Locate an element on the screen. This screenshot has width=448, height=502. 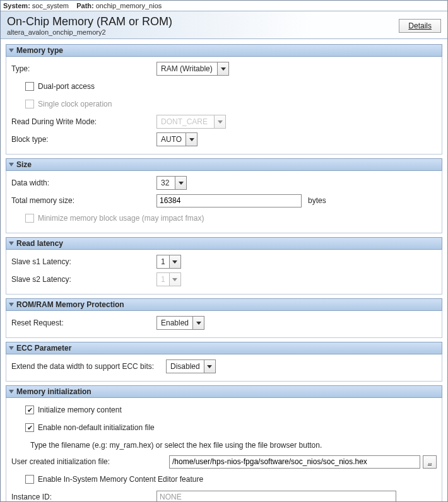
reset-request-label: Reset Request: is located at coordinates (84, 323).